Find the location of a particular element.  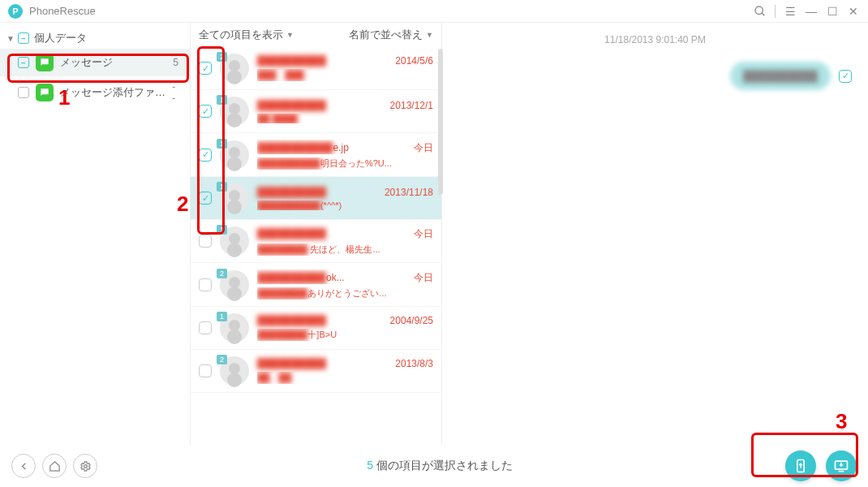

message-preview: ██████████(*^^*) is located at coordinates (346, 205).